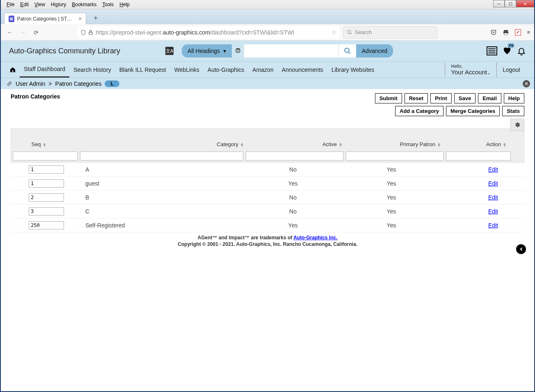  I want to click on menu-history: History, so click(58, 5).